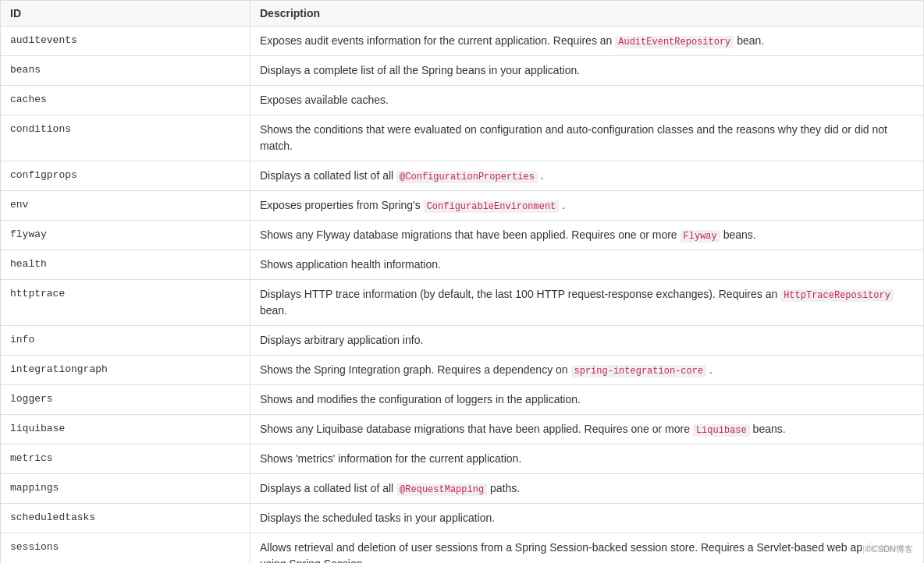  I want to click on endpoint-description: Shows any Liquibase database migrations …, so click(587, 430).